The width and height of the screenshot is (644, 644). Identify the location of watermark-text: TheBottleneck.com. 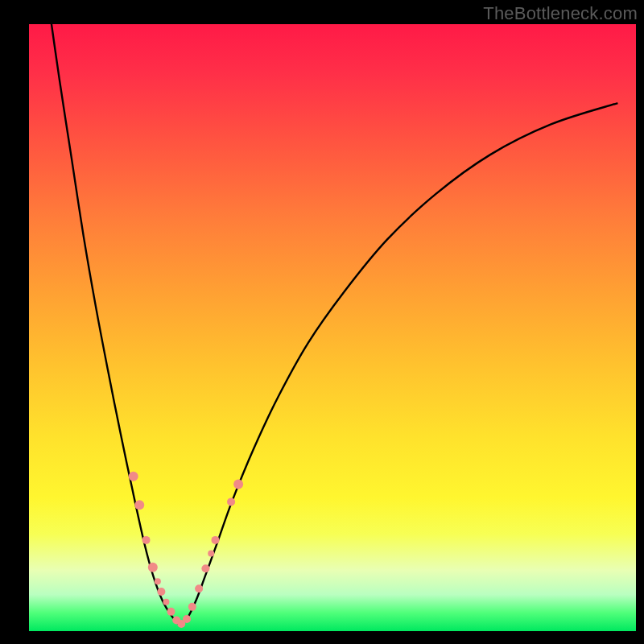
(560, 14).